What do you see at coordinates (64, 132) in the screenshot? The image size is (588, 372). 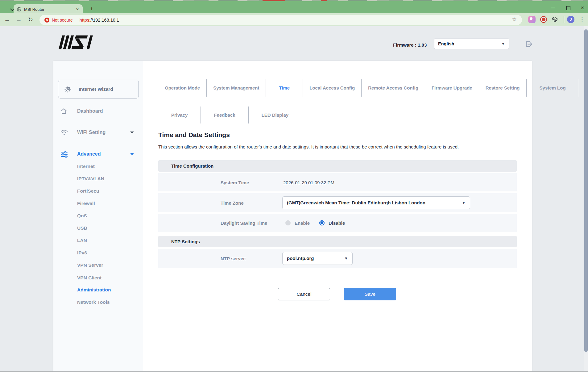 I see `wifi-icon` at bounding box center [64, 132].